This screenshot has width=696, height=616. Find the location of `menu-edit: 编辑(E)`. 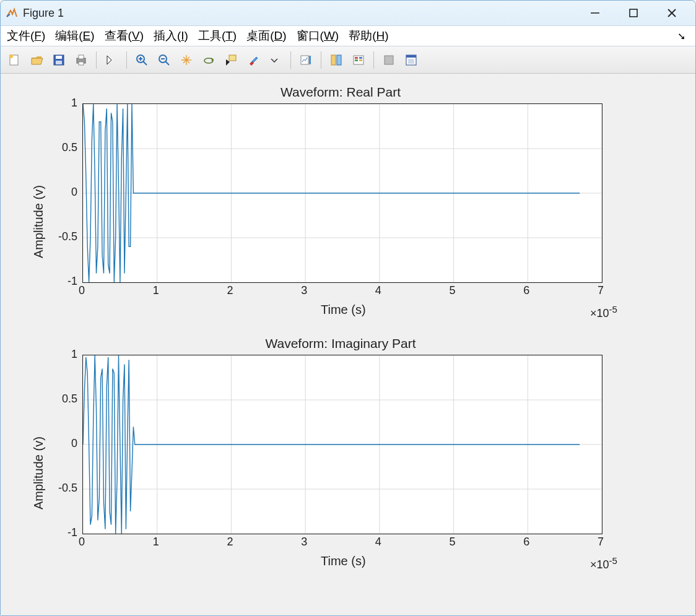

menu-edit: 编辑(E) is located at coordinates (74, 36).